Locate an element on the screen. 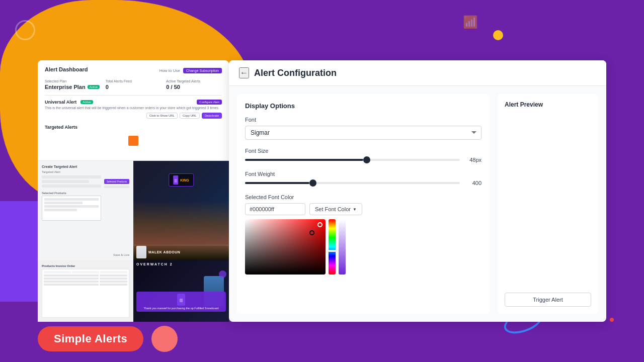 This screenshot has height=362, width=644. font-label: Font is located at coordinates (363, 120).